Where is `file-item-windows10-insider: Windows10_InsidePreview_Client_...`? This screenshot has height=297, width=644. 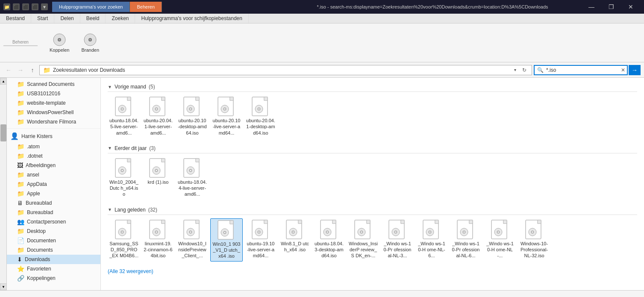
file-item-windows10-insider: Windows10_InsidePreview_Client_... is located at coordinates (192, 240).